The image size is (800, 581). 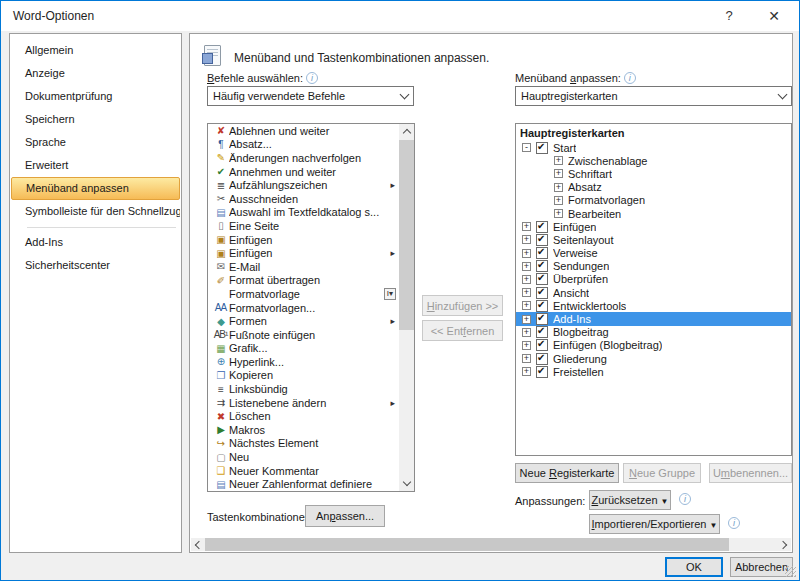 I want to click on ok-button: OK, so click(x=694, y=567).